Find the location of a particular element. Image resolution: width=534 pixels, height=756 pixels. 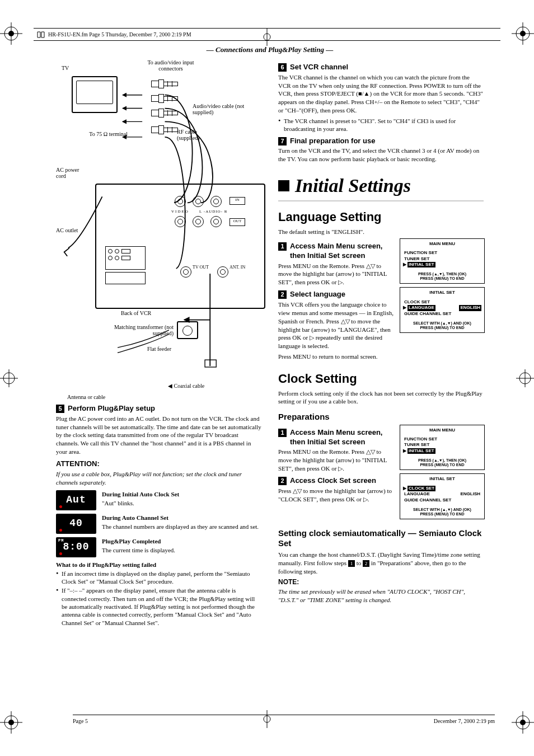

step5-heading: 5 Perform Plug&Play setup is located at coordinates (159, 408).